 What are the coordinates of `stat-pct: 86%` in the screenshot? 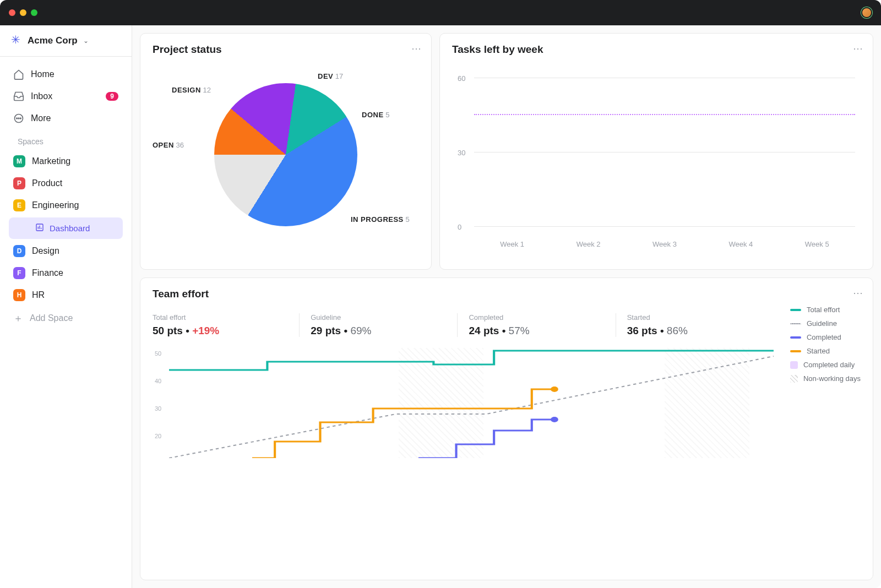 It's located at (677, 330).